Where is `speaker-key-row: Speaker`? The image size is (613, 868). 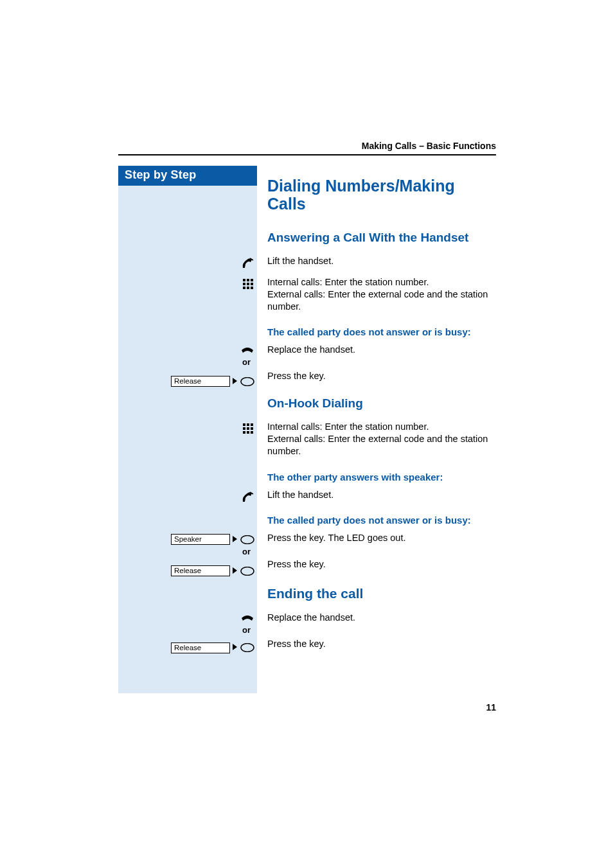
speaker-key-row: Speaker is located at coordinates (186, 540).